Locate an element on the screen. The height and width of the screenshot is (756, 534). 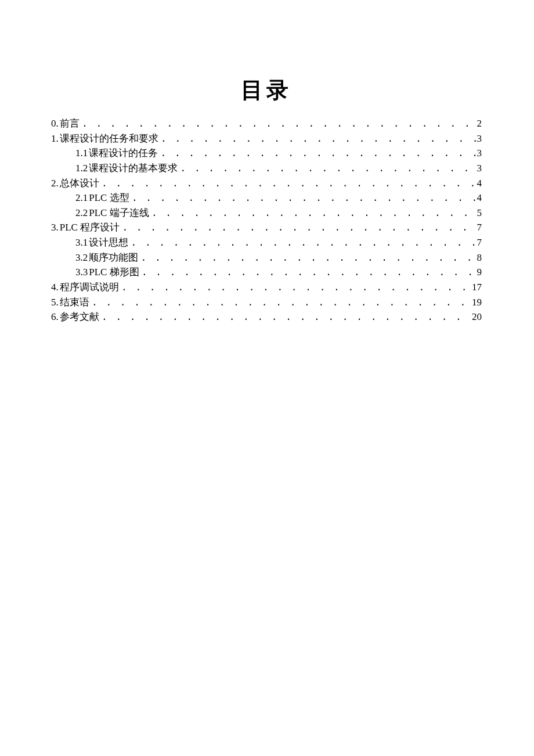
toc-entry: 5.结束语19 is located at coordinates (266, 303).